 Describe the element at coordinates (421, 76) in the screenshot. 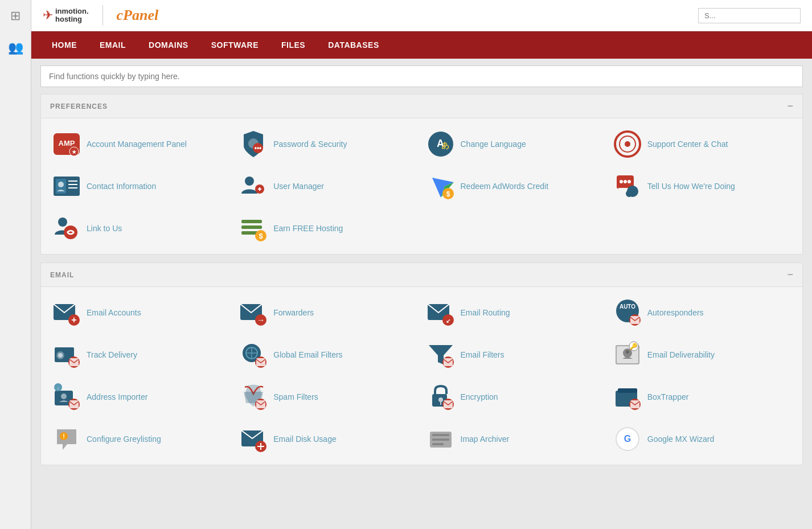

I see `main-search-input` at that location.